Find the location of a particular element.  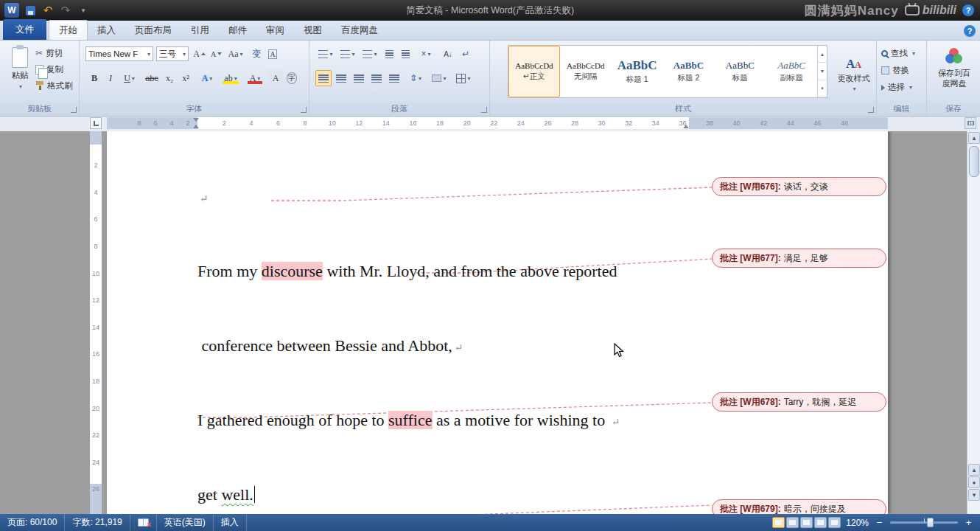

hanging-indent-marker is located at coordinates (196, 127).